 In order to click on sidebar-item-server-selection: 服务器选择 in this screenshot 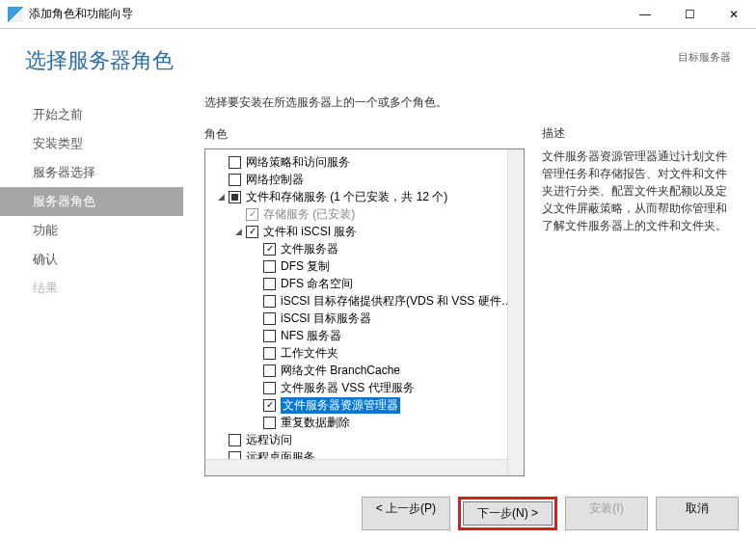, I will do `click(92, 173)`.